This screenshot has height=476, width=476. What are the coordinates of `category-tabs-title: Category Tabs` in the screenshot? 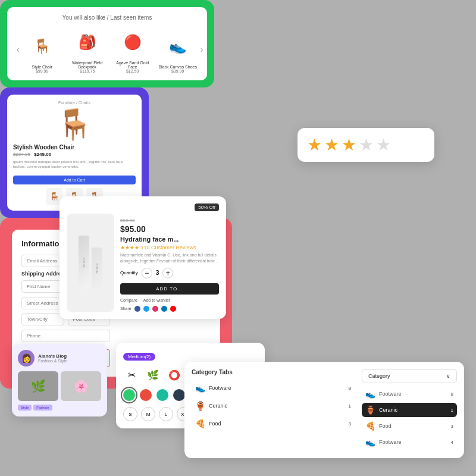 It's located at (273, 372).